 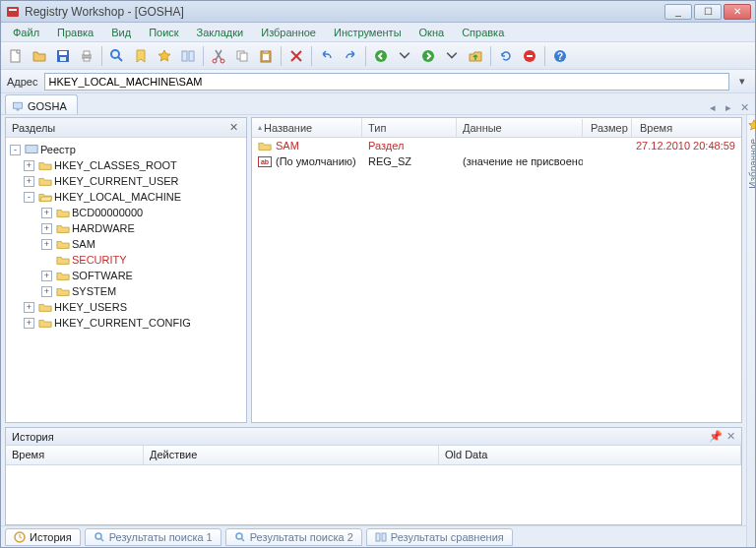 What do you see at coordinates (75, 32) in the screenshot?
I see `menu-edit: Правка` at bounding box center [75, 32].